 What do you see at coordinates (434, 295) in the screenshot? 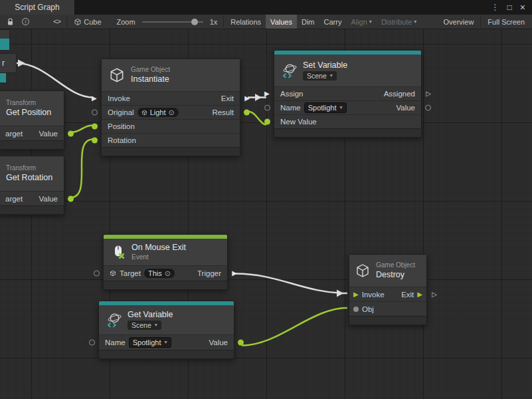
I see `port-exit-out-connector: ▷` at bounding box center [434, 295].